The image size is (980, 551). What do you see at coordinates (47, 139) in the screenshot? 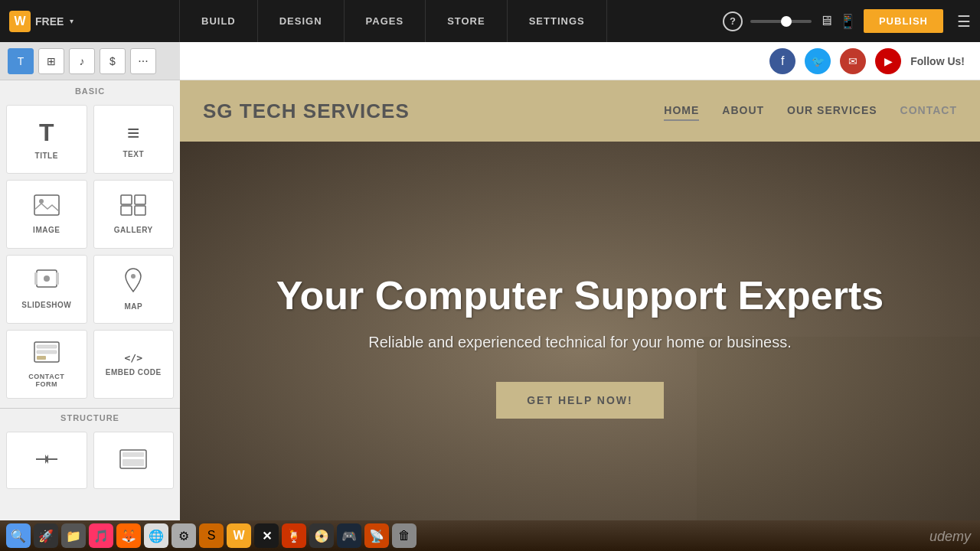
I see `widget-title: T TITLE` at bounding box center [47, 139].